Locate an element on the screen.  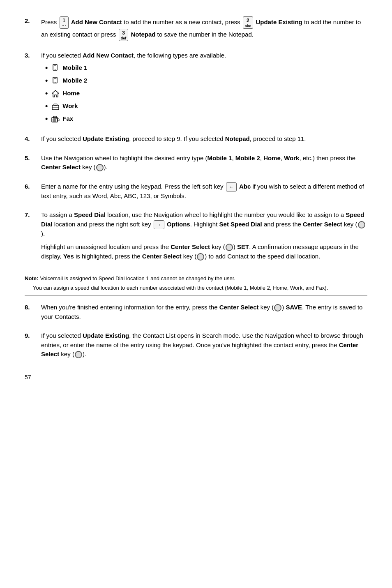
step-4-text: If you selected Update Existing, proceed… is located at coordinates (204, 139).